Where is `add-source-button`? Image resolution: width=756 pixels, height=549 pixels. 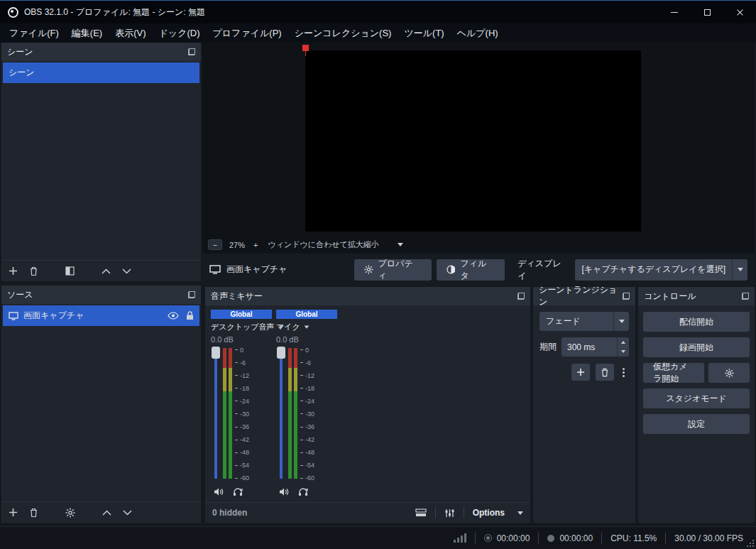
add-source-button is located at coordinates (13, 513).